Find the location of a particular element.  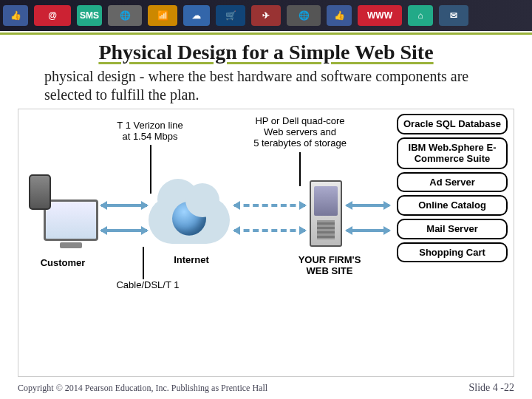

cloud-icon: ☁ is located at coordinates (197, 16).